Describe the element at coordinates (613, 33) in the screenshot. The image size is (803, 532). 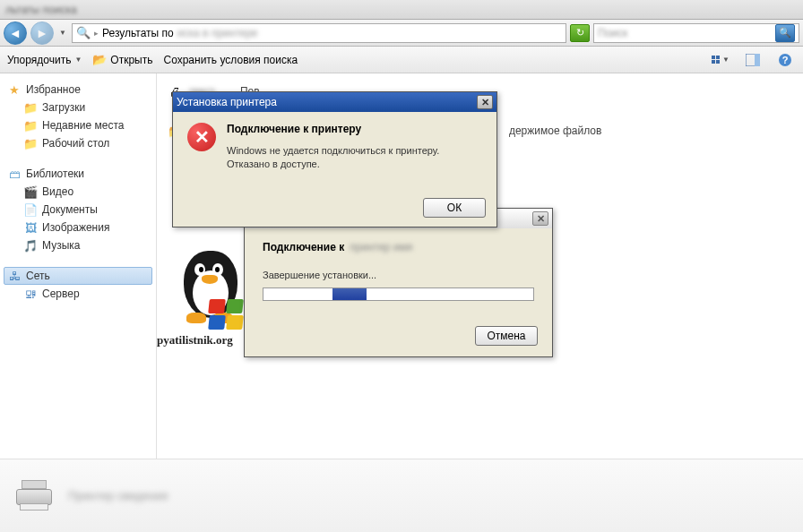
I see `search-placeholder-blurred: Поиск` at that location.